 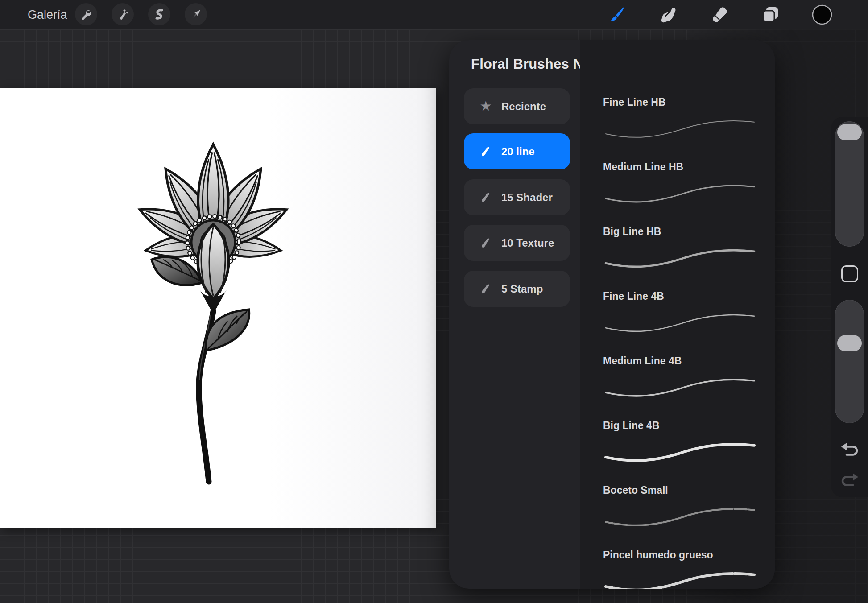 I want to click on group-5-stamp: 5 Stamp, so click(x=517, y=289).